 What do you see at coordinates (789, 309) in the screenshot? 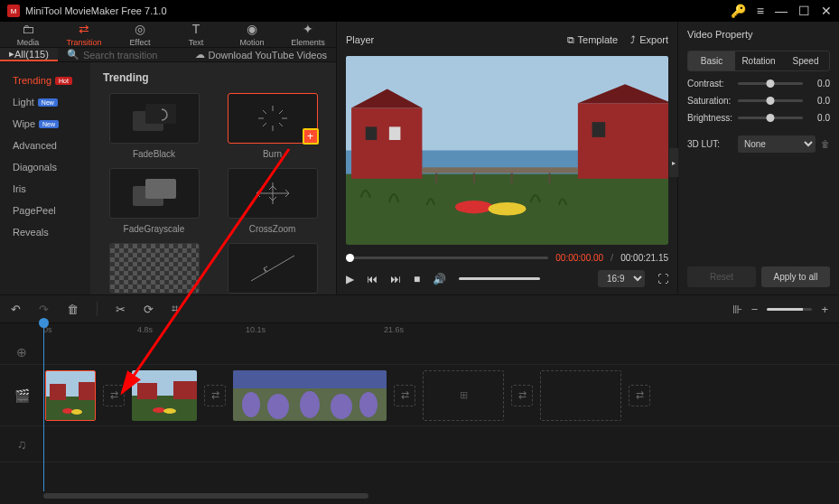
I see `zoom-slider` at bounding box center [789, 309].